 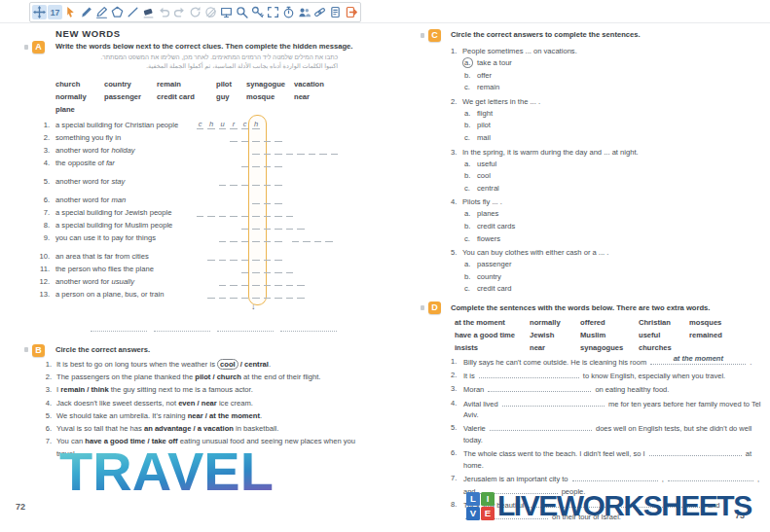 I want to click on answer-option: c.central, so click(x=609, y=189).